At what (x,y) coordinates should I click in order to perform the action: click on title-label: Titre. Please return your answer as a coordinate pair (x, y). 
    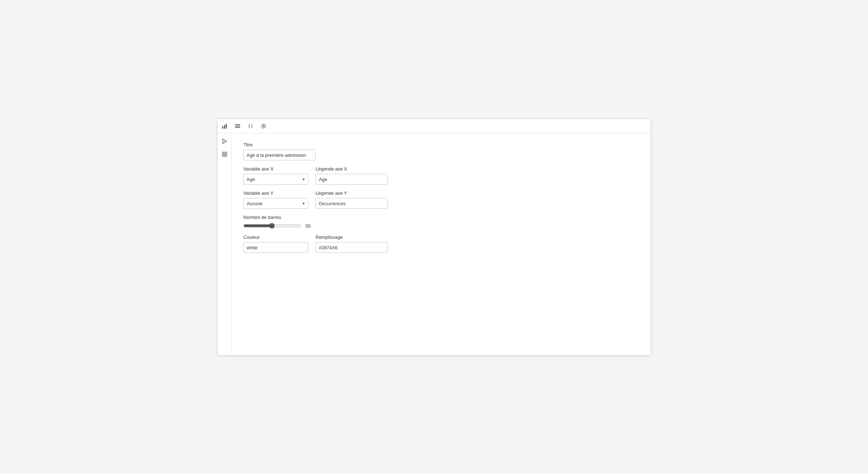
    Looking at the image, I should click on (441, 145).